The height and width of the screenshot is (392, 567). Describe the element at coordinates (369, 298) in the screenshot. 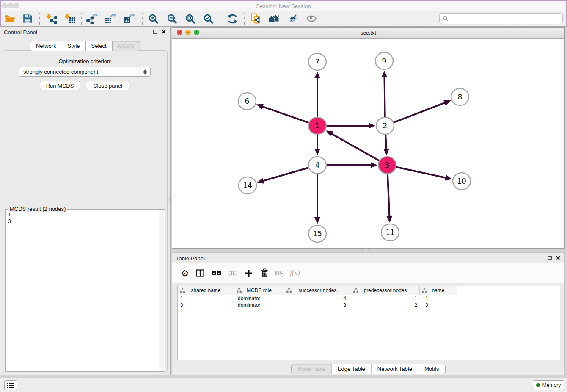

I see `table-row: 1dominator411` at that location.